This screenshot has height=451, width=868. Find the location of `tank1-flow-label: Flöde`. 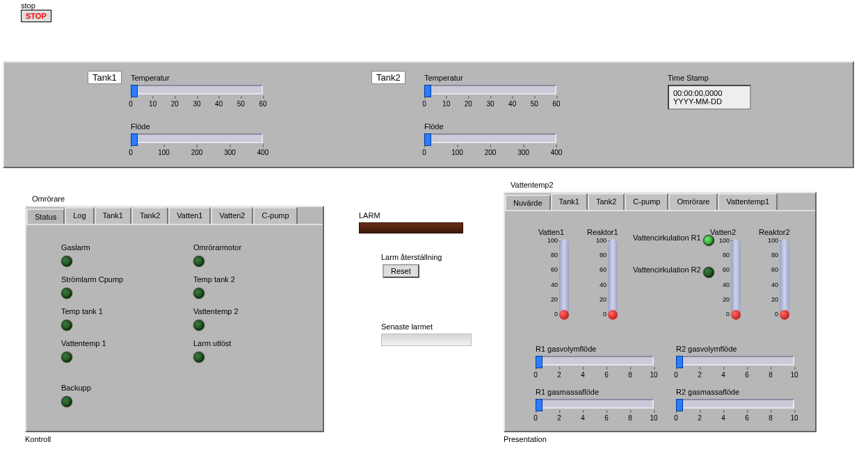

tank1-flow-label: Flöde is located at coordinates (197, 126).